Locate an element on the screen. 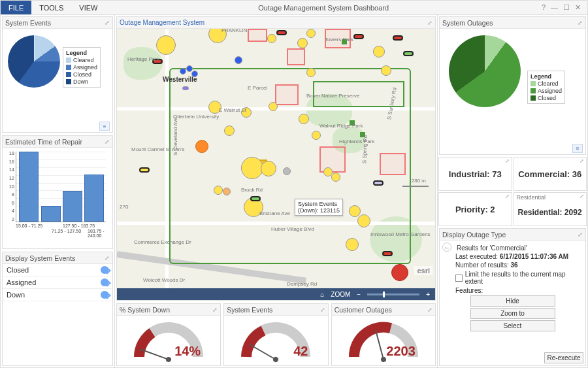  stat-industrial: ⤢ Industrial: 73 is located at coordinates (476, 174).